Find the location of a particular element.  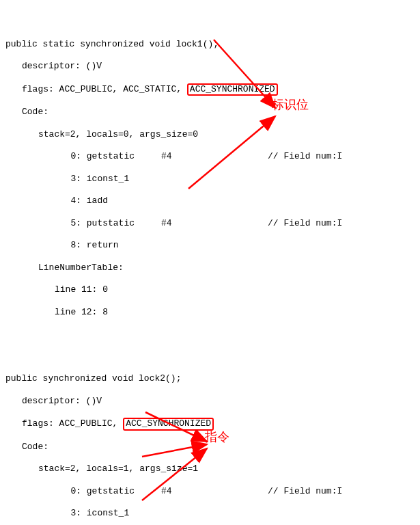

m2-code: Code: is located at coordinates (210, 447).